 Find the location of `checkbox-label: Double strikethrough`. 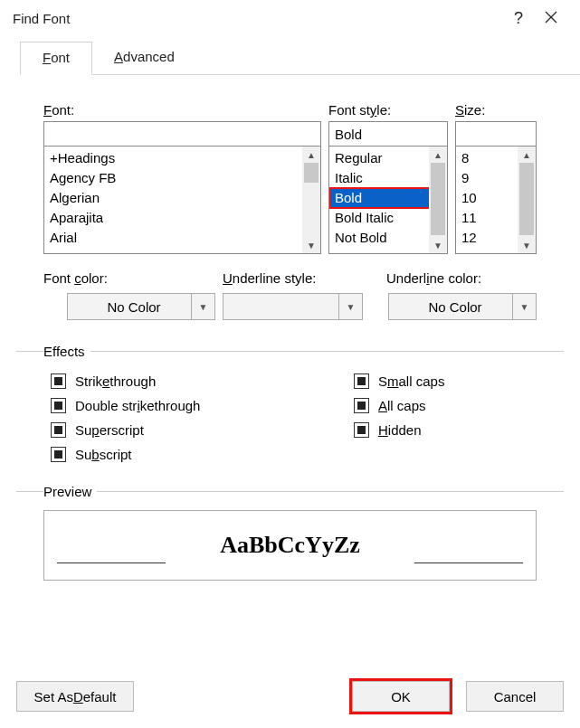

checkbox-label: Double strikethrough is located at coordinates (138, 405).